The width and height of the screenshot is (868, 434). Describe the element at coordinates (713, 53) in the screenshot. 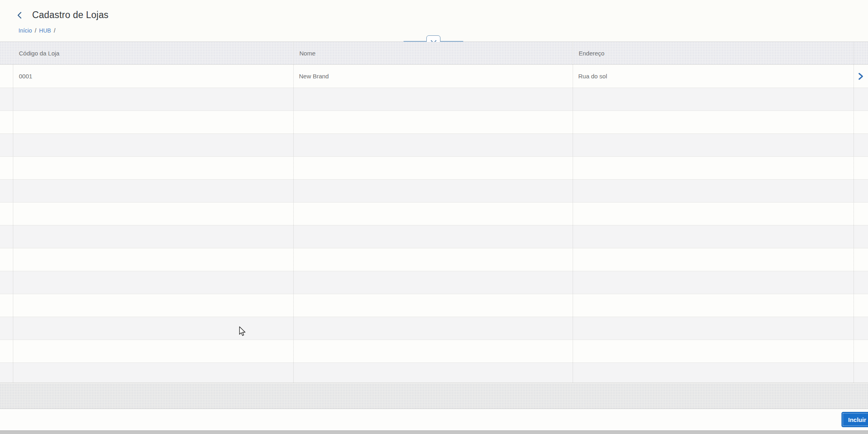

I see `column-header-endereco: Endereço` at that location.